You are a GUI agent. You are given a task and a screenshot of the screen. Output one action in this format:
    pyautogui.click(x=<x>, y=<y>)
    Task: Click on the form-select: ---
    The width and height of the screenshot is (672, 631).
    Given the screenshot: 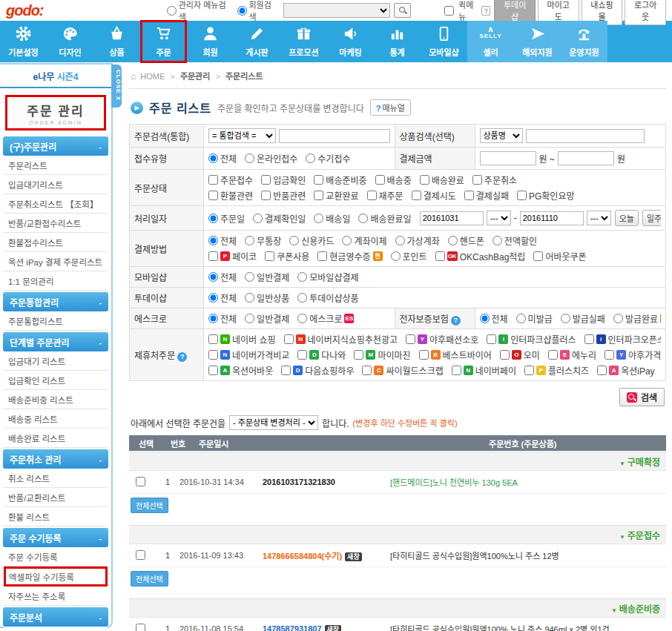 What is the action you would take?
    pyautogui.click(x=599, y=218)
    